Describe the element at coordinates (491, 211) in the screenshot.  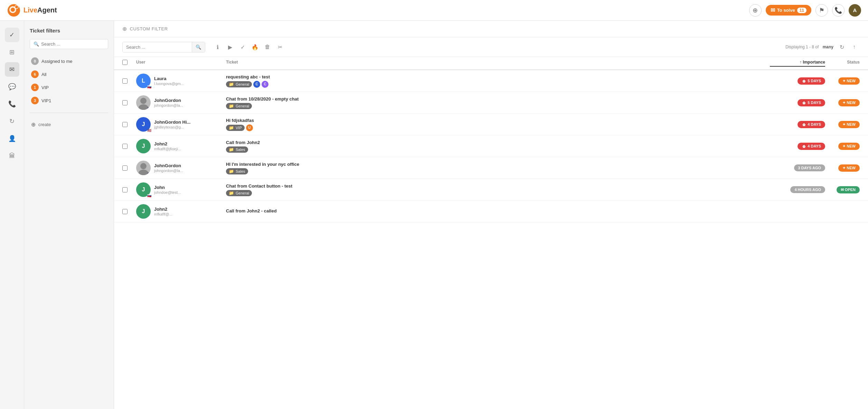
I see `table-row: J John2 mfkaflf@... Call from John2 - ca…` at that location.